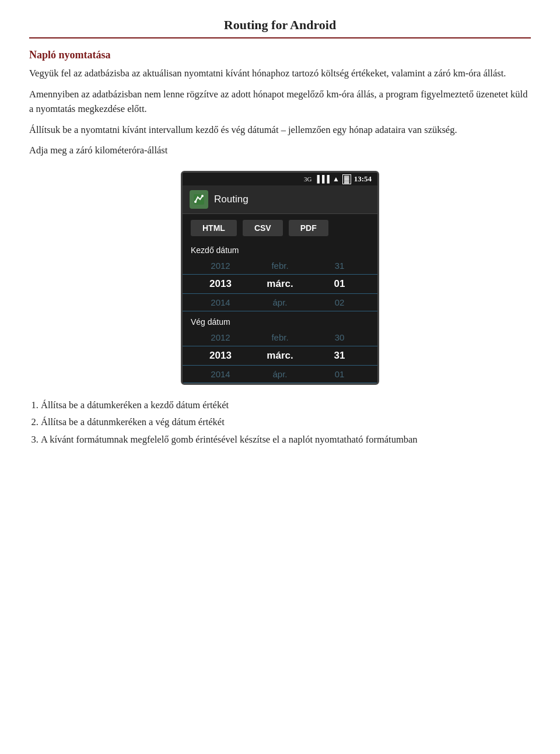 The height and width of the screenshot is (754, 560). What do you see at coordinates (280, 337) in the screenshot?
I see `veg-month-1: febr.` at bounding box center [280, 337].